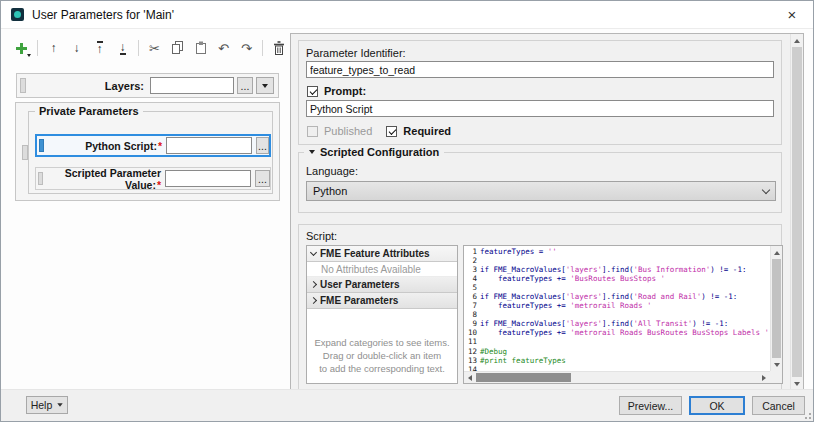  I want to click on layers-browse-button: ..., so click(245, 86).